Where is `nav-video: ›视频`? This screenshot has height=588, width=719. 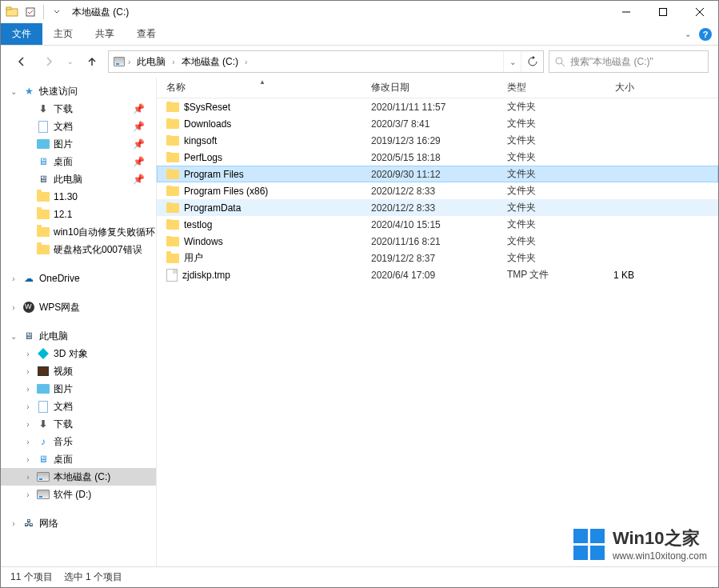
nav-video: ›视频 is located at coordinates (78, 371).